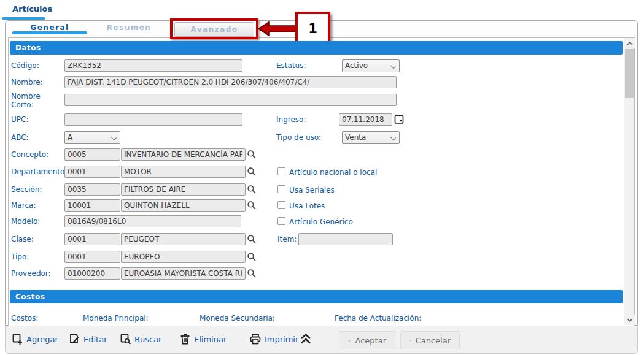 The height and width of the screenshot is (355, 644). Describe the element at coordinates (88, 339) in the screenshot. I see `editar-button: Editar` at that location.